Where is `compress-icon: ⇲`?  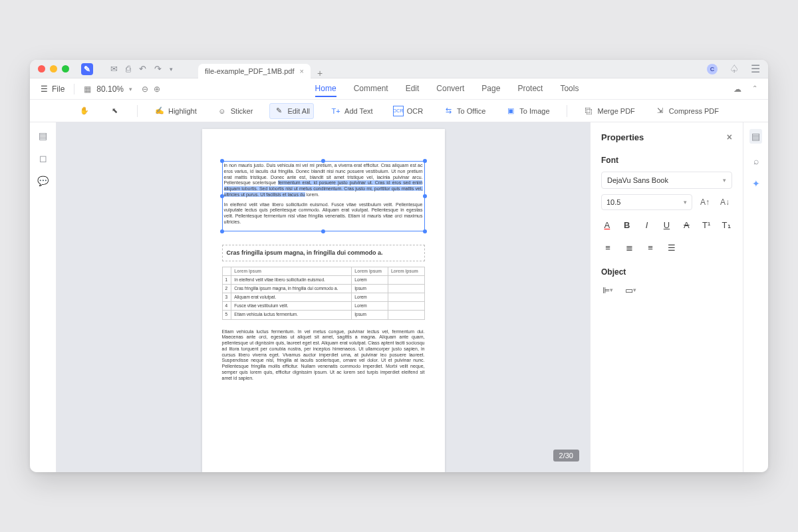 compress-icon: ⇲ is located at coordinates (660, 111).